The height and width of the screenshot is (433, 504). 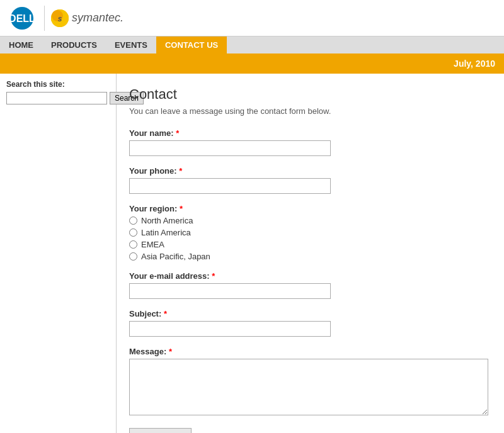 I want to click on phone-input, so click(x=230, y=186).